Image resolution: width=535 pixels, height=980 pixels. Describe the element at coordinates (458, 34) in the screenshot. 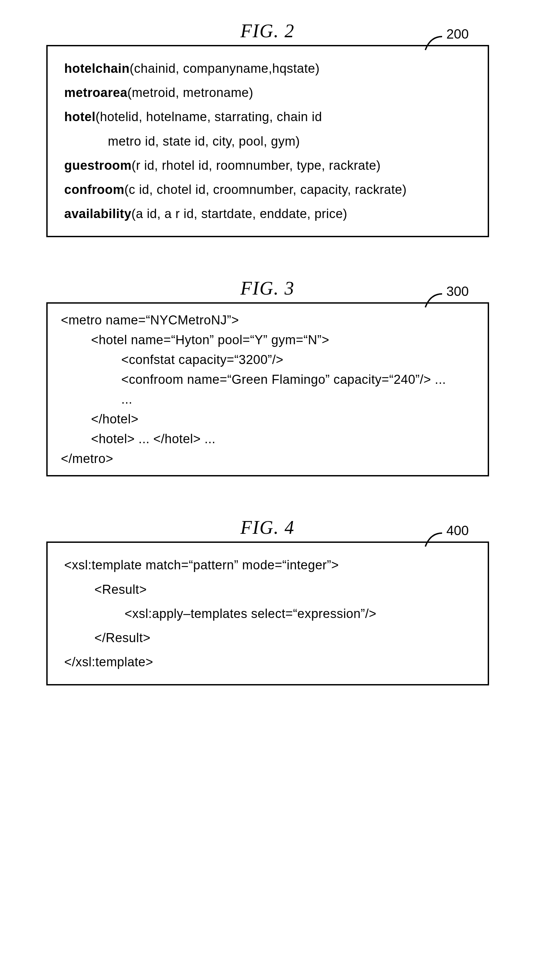

I see `reference-numeral: 200` at that location.